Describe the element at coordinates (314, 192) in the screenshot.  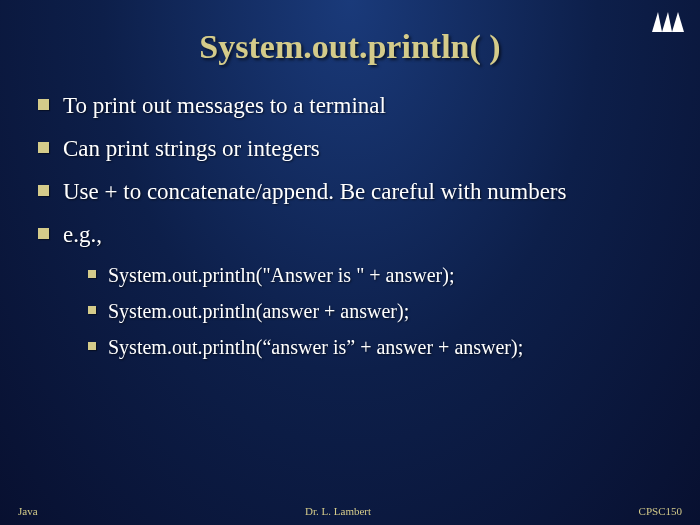
I see `bullet-text: Use + to concatenate/append. Be careful …` at that location.